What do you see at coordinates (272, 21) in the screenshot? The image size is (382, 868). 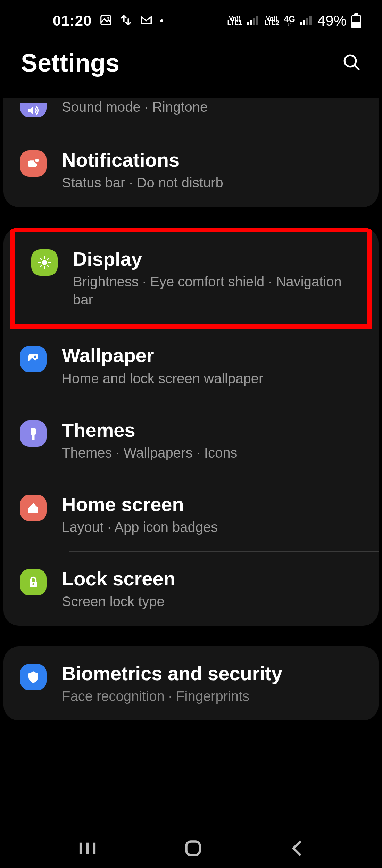 I see `sim2-indicator: Vo)) LTE2` at bounding box center [272, 21].